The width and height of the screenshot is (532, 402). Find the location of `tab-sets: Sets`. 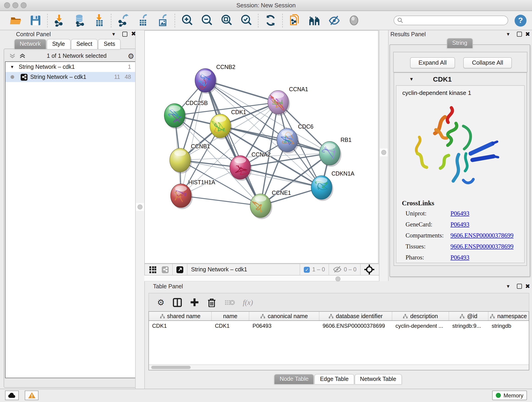

tab-sets: Sets is located at coordinates (110, 44).